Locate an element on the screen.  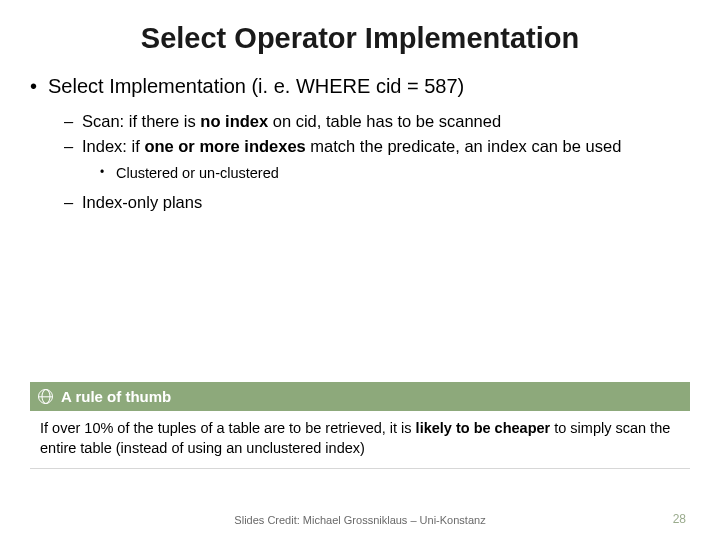
callout-heading-bar: A rule of thumb is located at coordinates (360, 396).